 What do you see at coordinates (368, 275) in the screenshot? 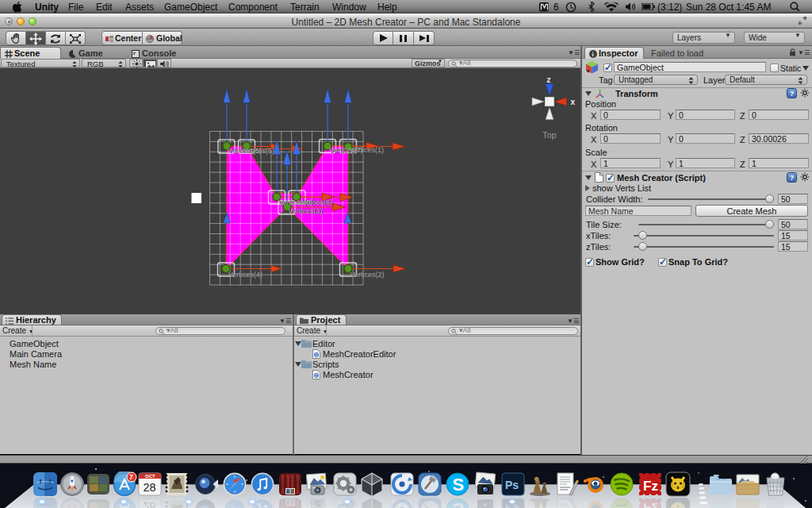
I see `svg-text: Vertices(2)` at bounding box center [368, 275].